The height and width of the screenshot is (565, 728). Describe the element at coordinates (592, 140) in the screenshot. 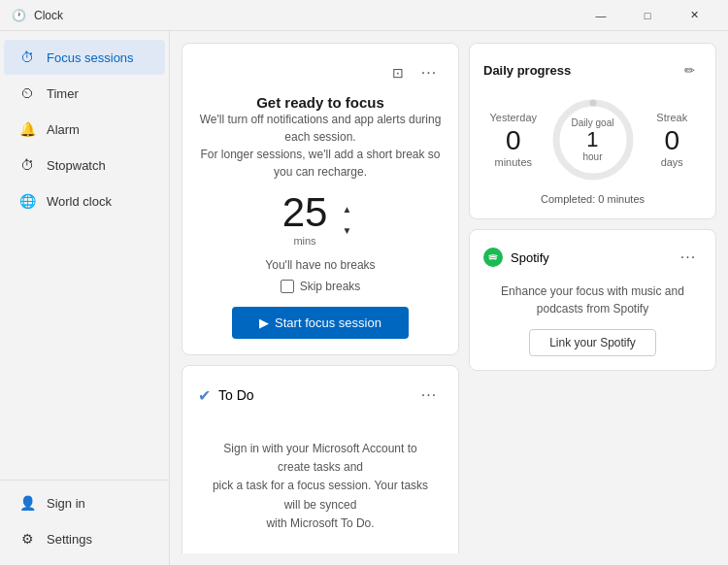

I see `stats-row: Yesterday 0 minutes Daily goal 1 hour` at that location.